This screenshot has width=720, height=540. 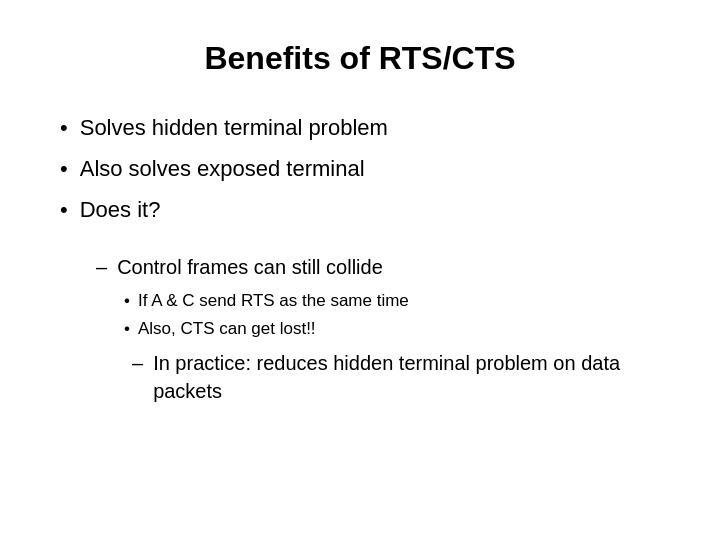 What do you see at coordinates (406, 377) in the screenshot?
I see `dash-text-practice: In practice: reduces hidden terminal pro…` at bounding box center [406, 377].